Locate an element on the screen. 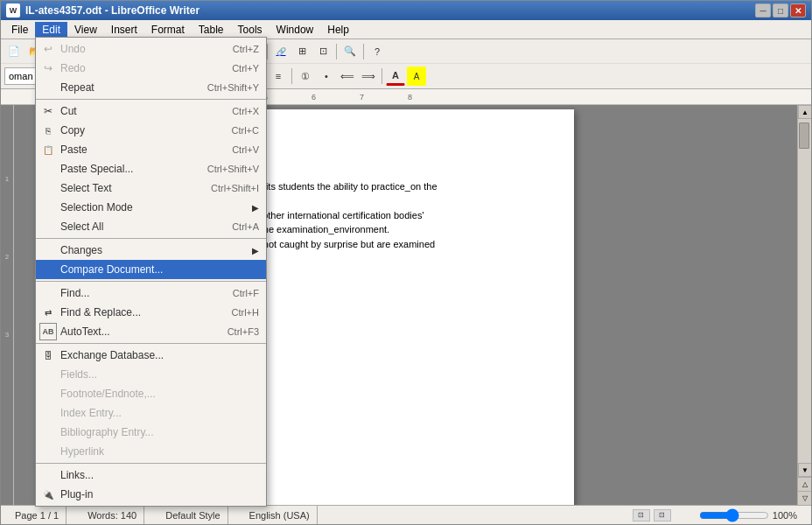 This screenshot has width=812, height=525. scroll-up-button: ▲ is located at coordinates (805, 112).